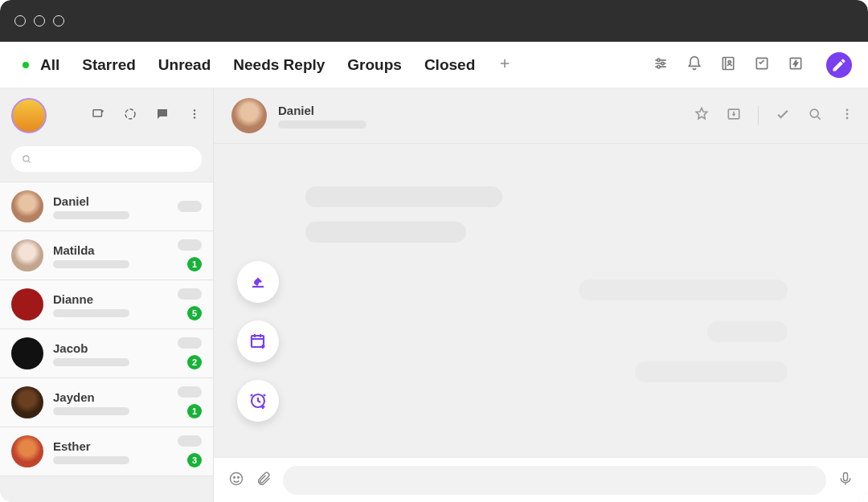 This screenshot has height=502, width=868. I want to click on messages-icon, so click(162, 116).